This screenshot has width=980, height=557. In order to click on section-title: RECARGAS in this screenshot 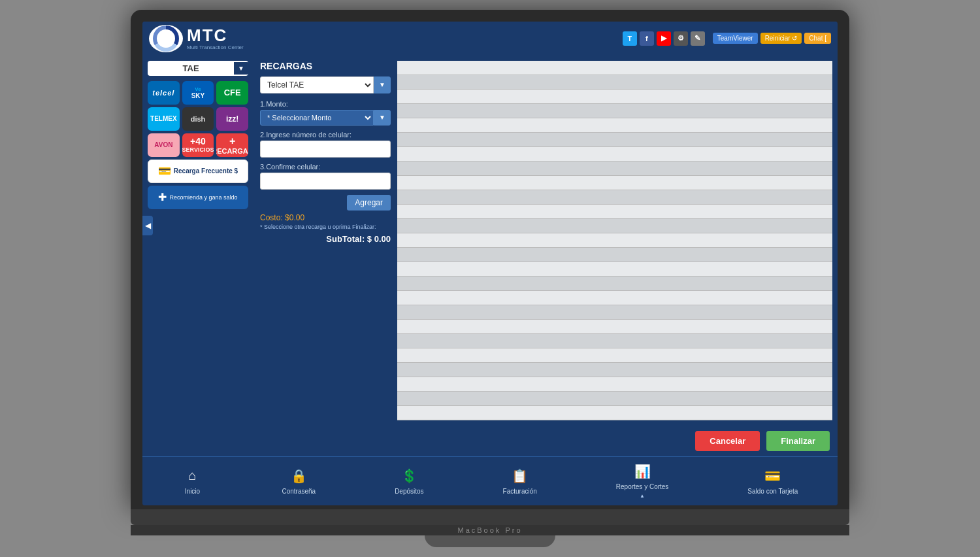, I will do `click(325, 66)`.